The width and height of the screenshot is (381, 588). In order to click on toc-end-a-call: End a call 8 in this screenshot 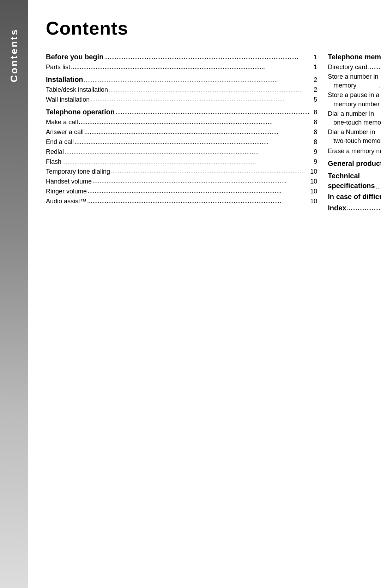, I will do `click(181, 142)`.